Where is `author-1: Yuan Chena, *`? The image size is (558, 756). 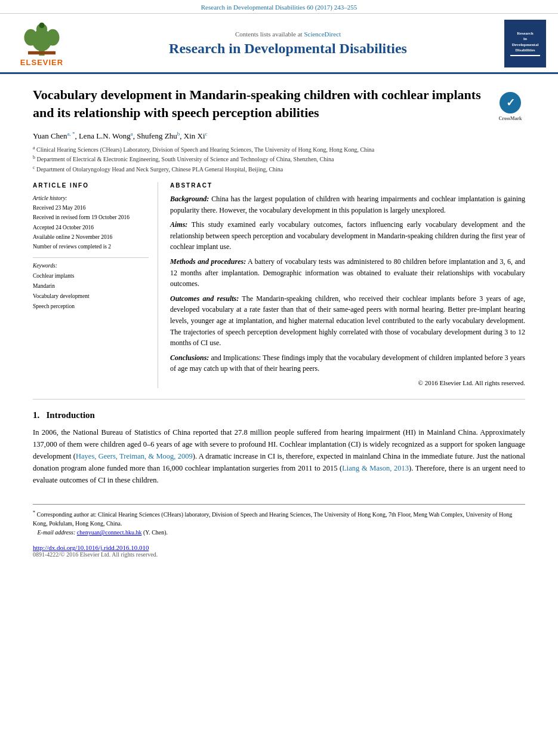
author-1: Yuan Chena, * is located at coordinates (54, 136).